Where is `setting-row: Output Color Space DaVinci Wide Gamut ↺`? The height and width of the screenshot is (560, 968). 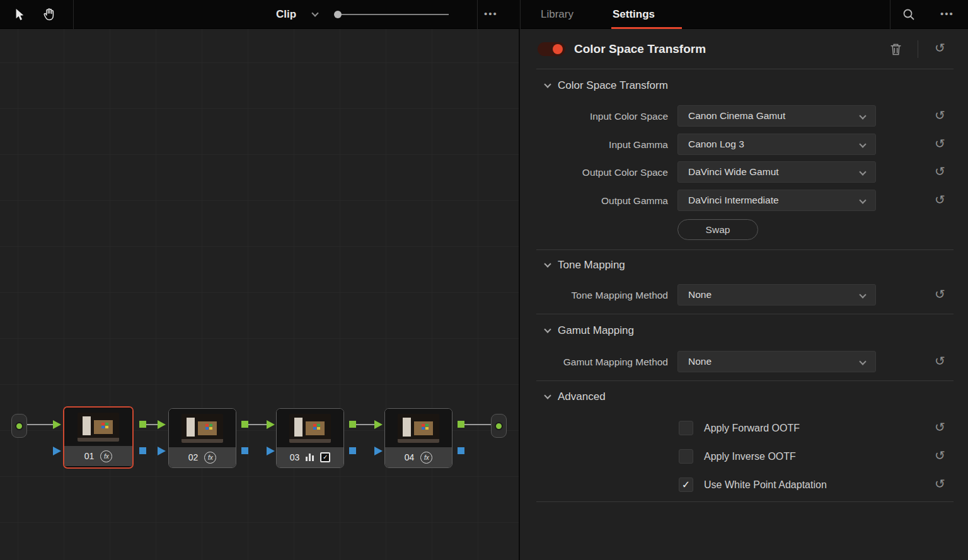
setting-row: Output Color Space DaVinci Wide Gamut ↺ is located at coordinates (745, 173).